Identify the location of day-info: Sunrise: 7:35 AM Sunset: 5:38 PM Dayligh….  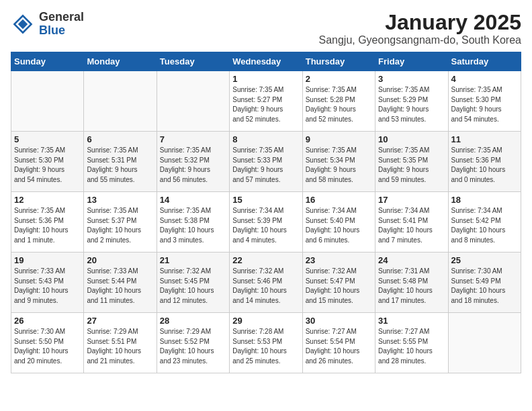
(193, 226).